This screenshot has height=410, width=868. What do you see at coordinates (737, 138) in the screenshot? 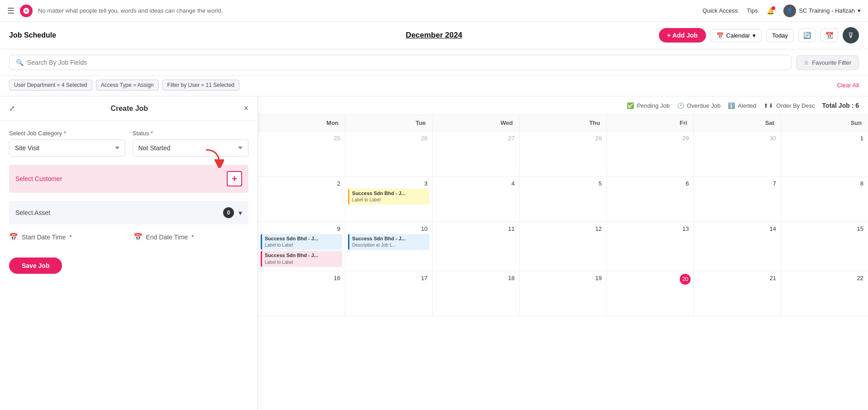
I see `day-number: 30` at bounding box center [737, 138].